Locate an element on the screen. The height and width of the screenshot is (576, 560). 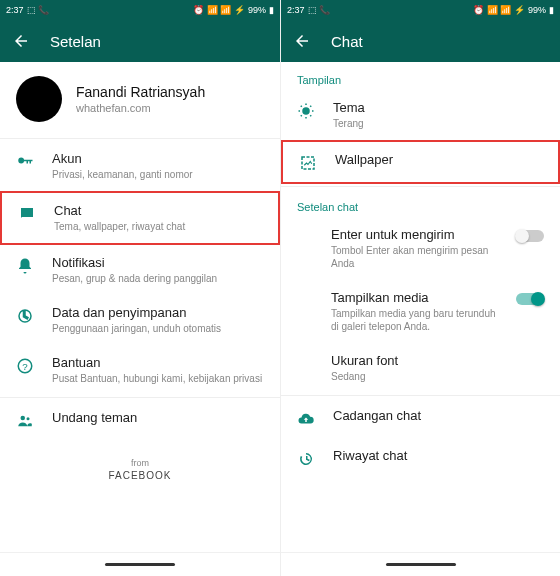
appbar-title: Setelan is located at coordinates (76, 42).